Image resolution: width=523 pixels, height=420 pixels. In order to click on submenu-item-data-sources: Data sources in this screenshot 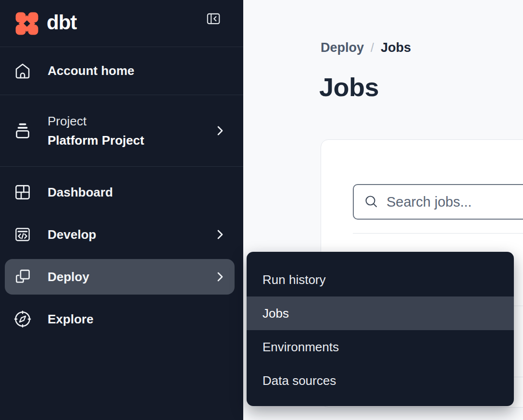, I will do `click(380, 381)`.